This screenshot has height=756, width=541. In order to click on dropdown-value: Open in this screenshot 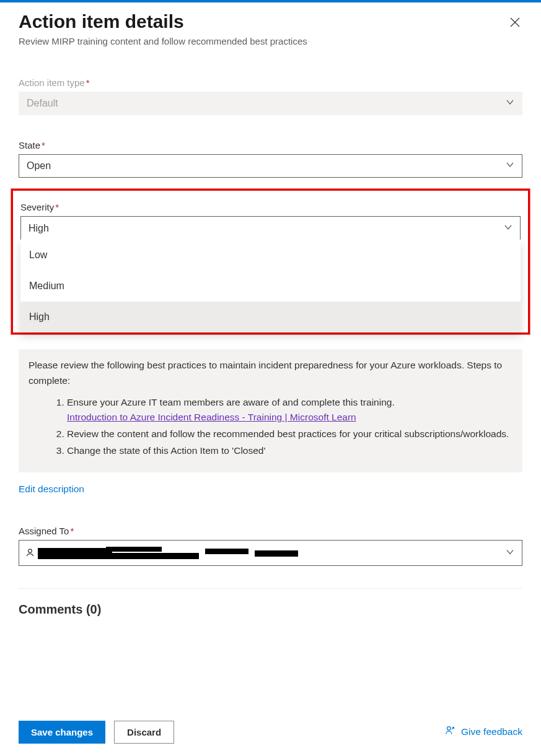, I will do `click(38, 166)`.